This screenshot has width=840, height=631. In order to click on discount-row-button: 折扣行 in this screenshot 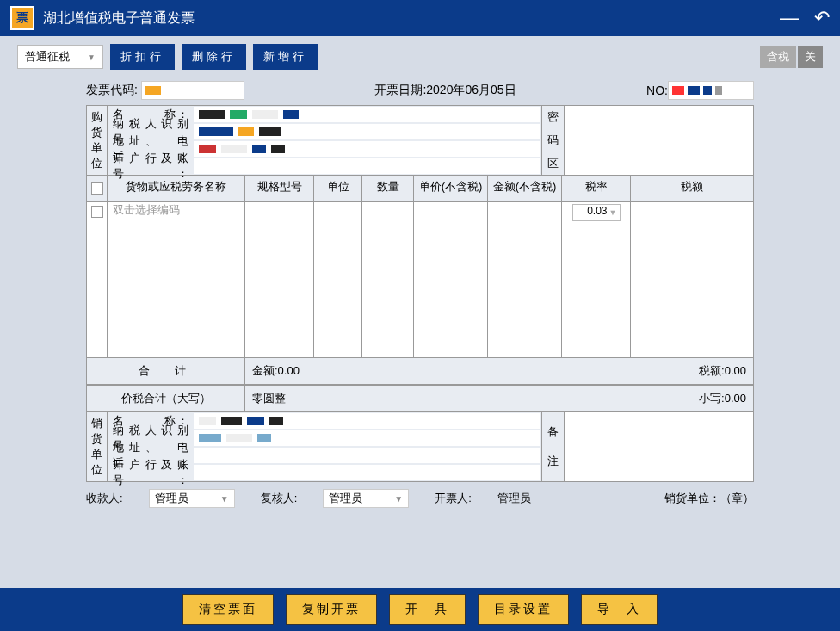, I will do `click(143, 57)`.